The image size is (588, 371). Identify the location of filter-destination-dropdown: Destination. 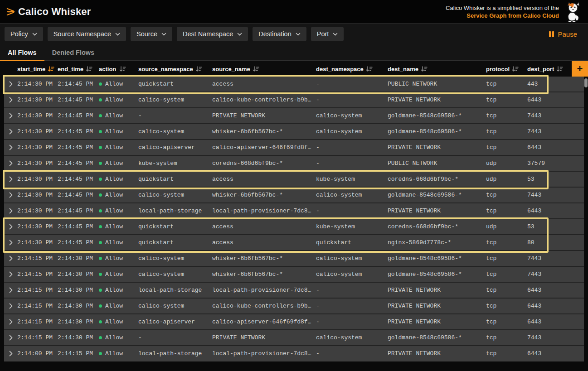
(279, 34).